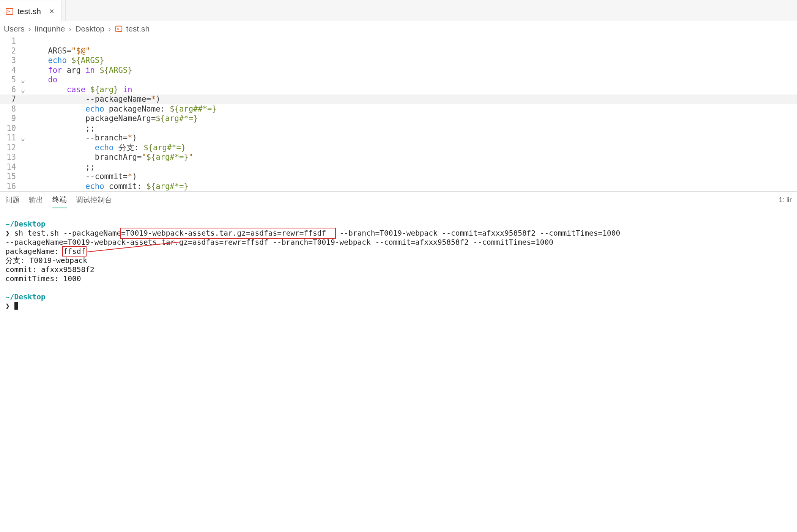  I want to click on code-content: case ${arg} in, so click(80, 90).